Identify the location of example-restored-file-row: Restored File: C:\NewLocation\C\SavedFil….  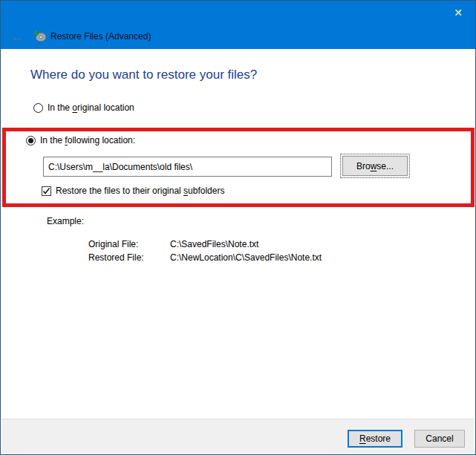
(205, 258).